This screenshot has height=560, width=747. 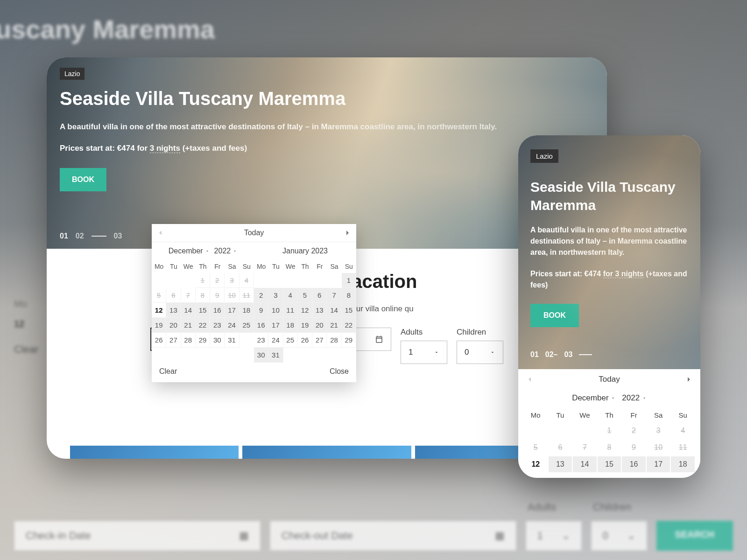 I want to click on day-1: 1, so click(x=349, y=280).